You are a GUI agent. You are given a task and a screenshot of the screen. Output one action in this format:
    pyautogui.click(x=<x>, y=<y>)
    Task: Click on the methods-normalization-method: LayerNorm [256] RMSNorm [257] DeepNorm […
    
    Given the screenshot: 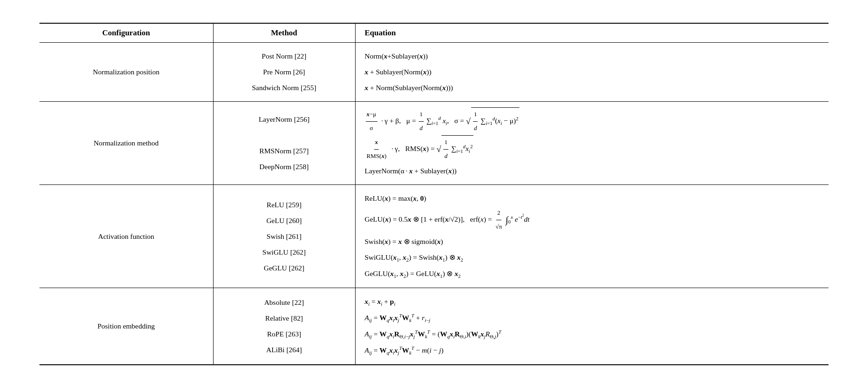 What is the action you would take?
    pyautogui.click(x=284, y=143)
    